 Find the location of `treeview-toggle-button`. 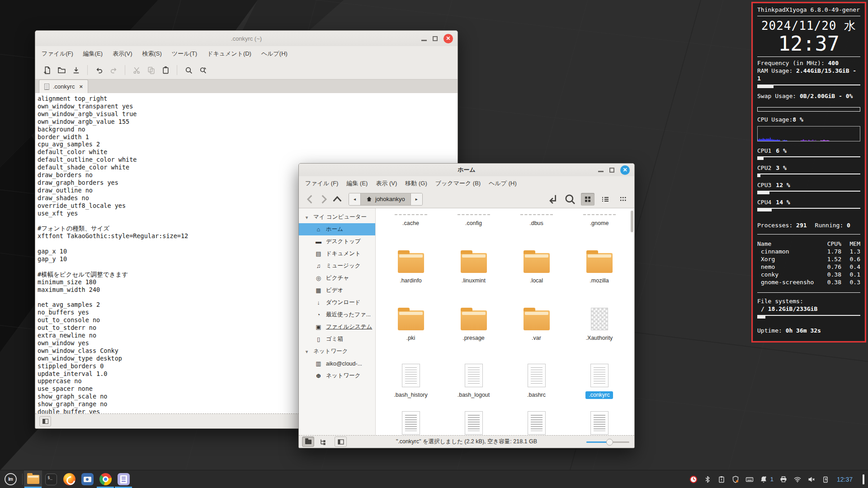

treeview-toggle-button is located at coordinates (323, 442).